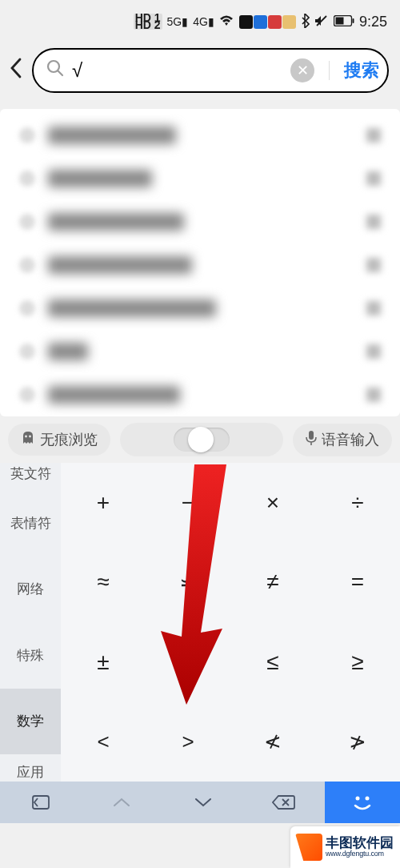 This screenshot has height=868, width=400. What do you see at coordinates (188, 583) in the screenshot?
I see `kb-key-⋍: ⋍` at bounding box center [188, 583].